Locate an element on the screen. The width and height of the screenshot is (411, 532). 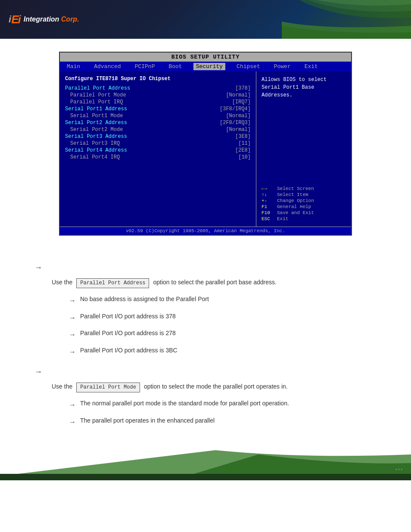
bios-row-serial1-addr: Serial Port1 Address [3F8/IRQ4] is located at coordinates (158, 109).